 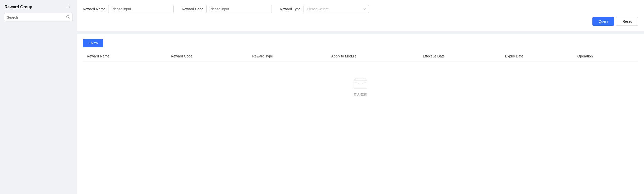 I want to click on reward-name-label: Reward Name, so click(x=94, y=9).